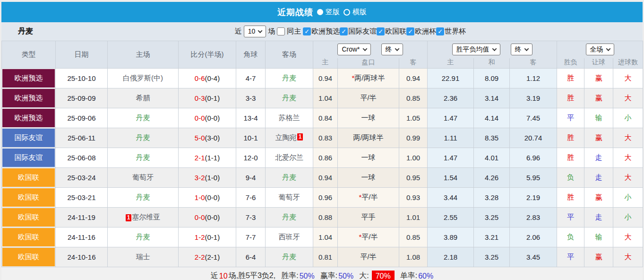  What do you see at coordinates (200, 79) in the screenshot?
I see `fulltime-score: 0-6` at bounding box center [200, 79].